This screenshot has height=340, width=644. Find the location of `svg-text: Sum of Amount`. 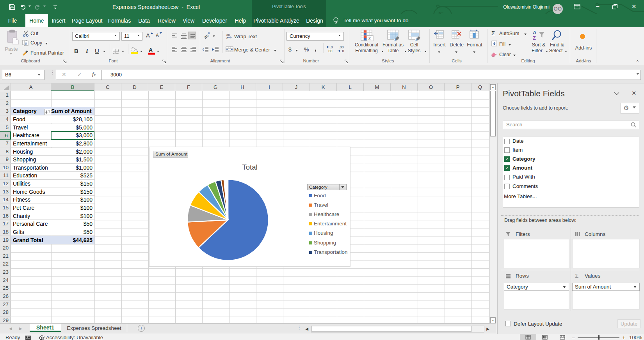

svg-text: Sum of Amount is located at coordinates (172, 154).